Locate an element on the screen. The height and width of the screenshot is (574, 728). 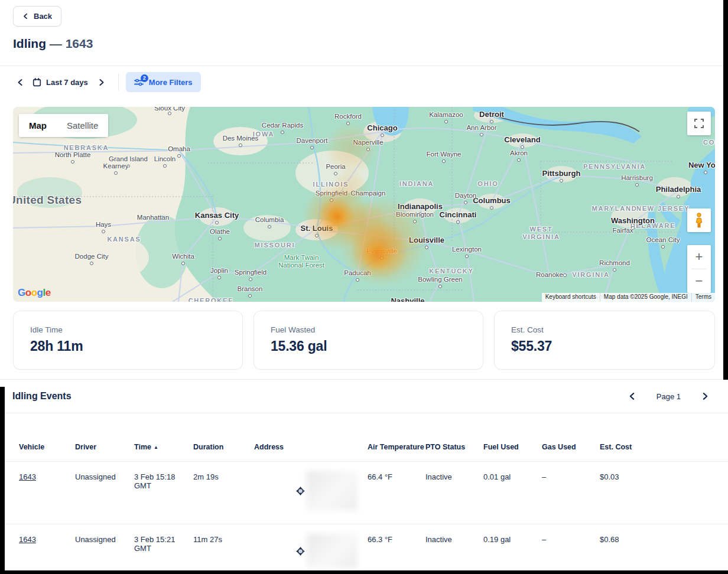
map-type-control: Map Satellite is located at coordinates (64, 125).